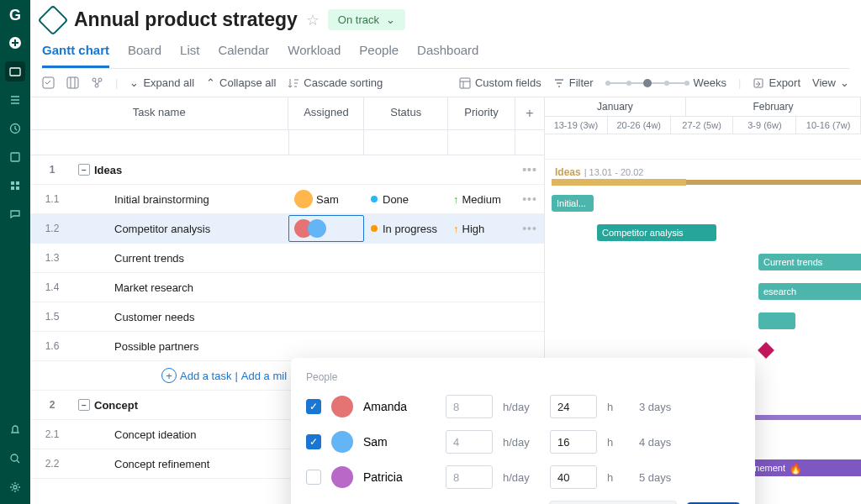  I want to click on columns-tool-icon, so click(72, 82).